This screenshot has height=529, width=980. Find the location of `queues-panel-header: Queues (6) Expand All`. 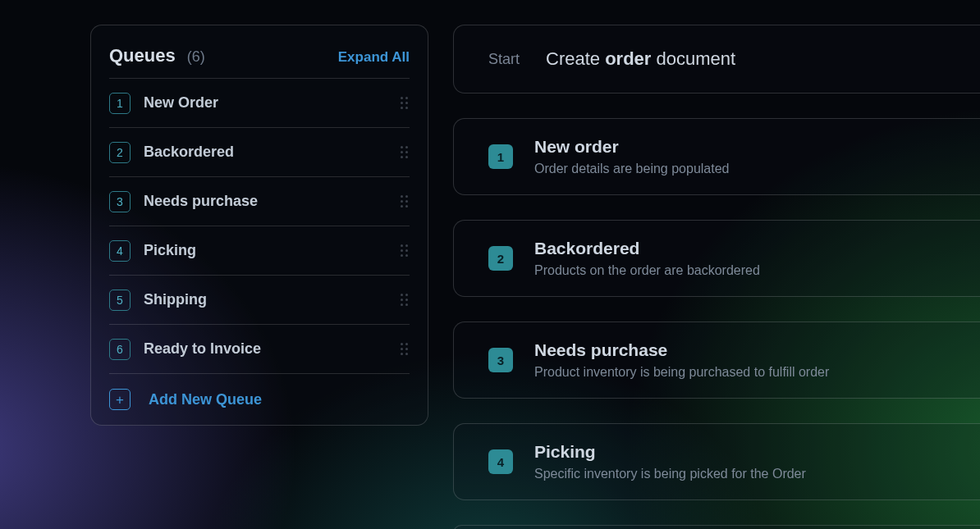

queues-panel-header: Queues (6) Expand All is located at coordinates (259, 62).